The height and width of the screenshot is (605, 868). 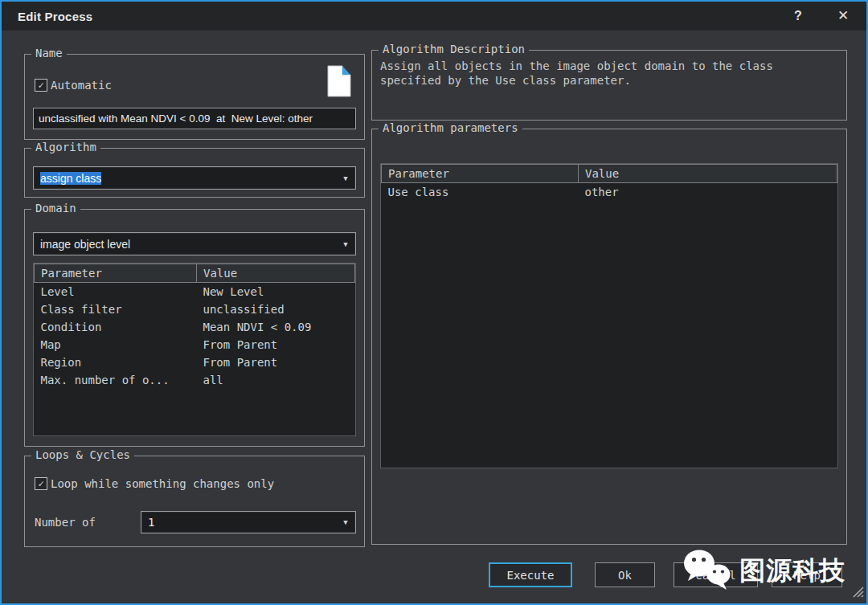 What do you see at coordinates (798, 16) in the screenshot?
I see `help-icon: ?` at bounding box center [798, 16].